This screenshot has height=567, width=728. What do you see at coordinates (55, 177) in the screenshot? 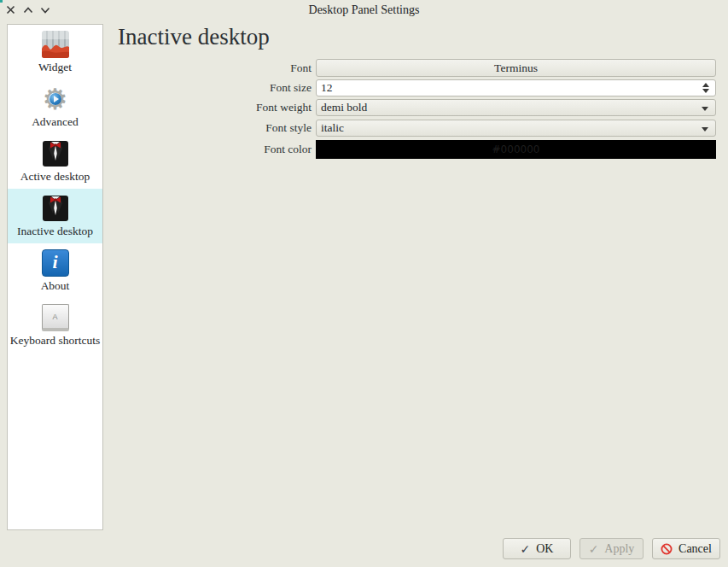
I see `sidebar-item-label: Active desktop` at bounding box center [55, 177].